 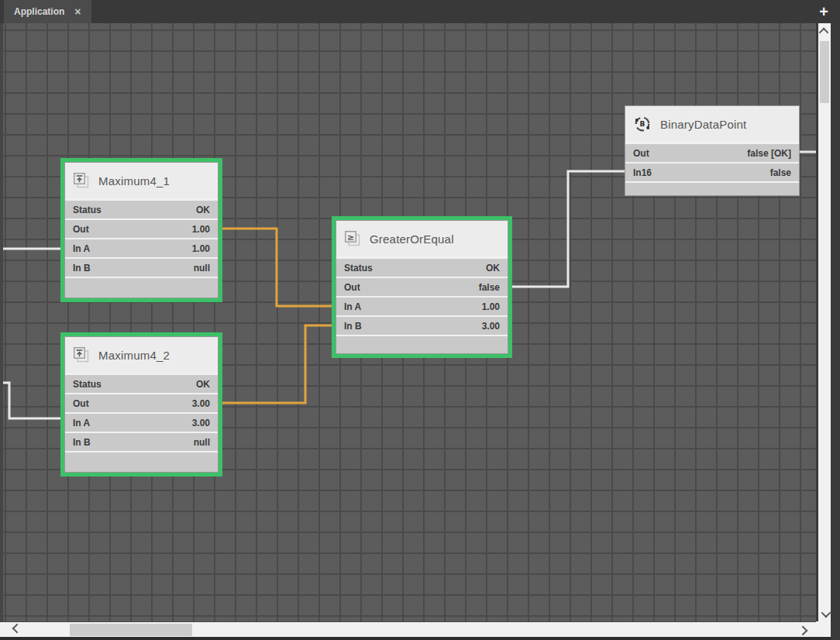 What do you see at coordinates (642, 124) in the screenshot?
I see `binary-data-point-icon: B` at bounding box center [642, 124].